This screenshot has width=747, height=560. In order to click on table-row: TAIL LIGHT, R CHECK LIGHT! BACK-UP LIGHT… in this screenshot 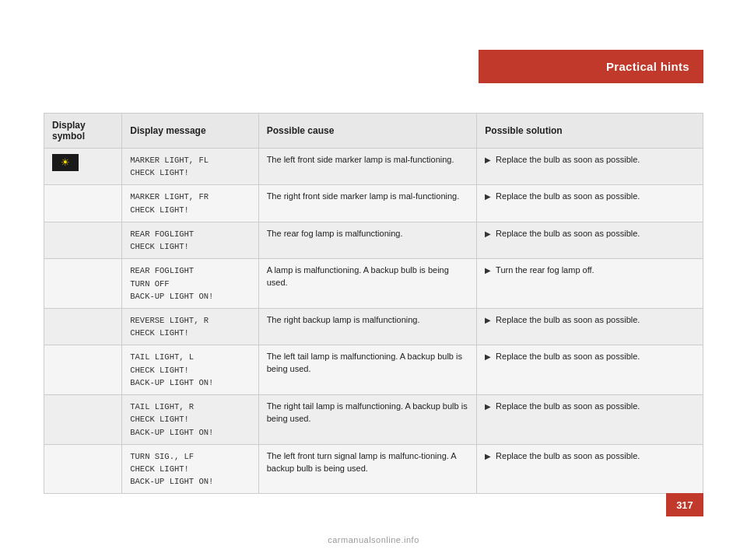, I will do `click(374, 420)`.